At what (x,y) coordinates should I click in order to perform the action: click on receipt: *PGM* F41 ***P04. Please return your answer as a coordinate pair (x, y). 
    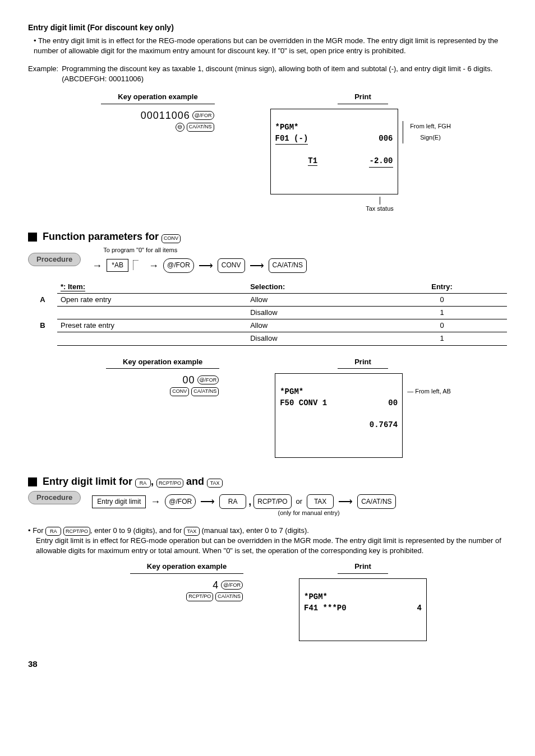
    Looking at the image, I should click on (363, 610).